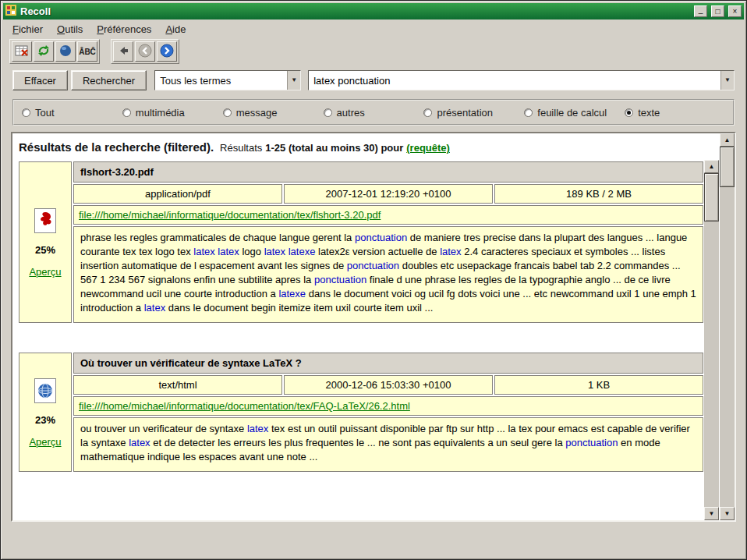  I want to click on blue-sphere-icon, so click(65, 51).